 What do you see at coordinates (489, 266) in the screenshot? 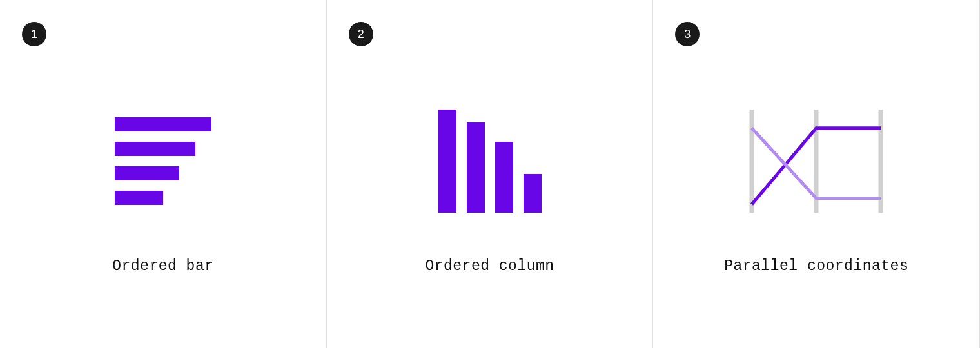
I see `chart-type-label: Ordered column` at bounding box center [489, 266].